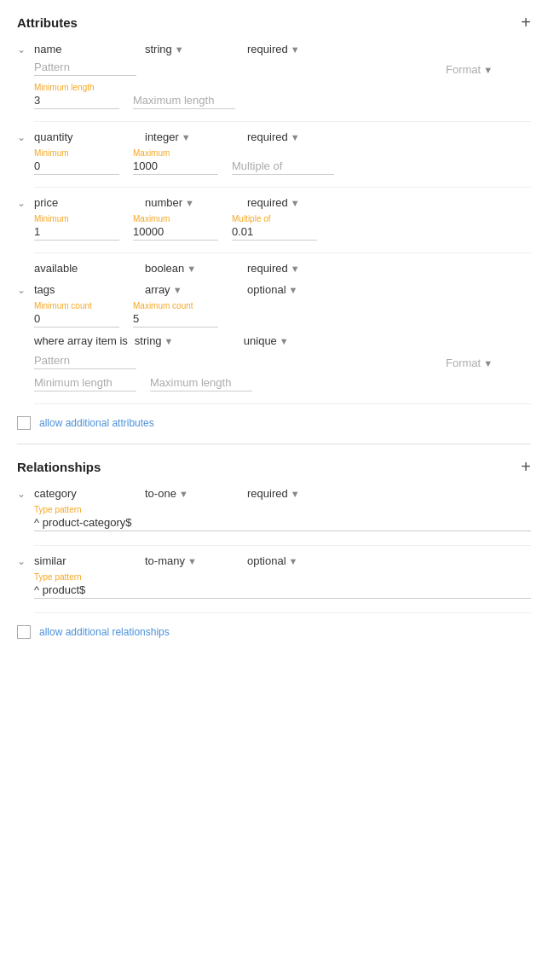  What do you see at coordinates (89, 136) in the screenshot?
I see `attribute-quantity-label: quantity` at bounding box center [89, 136].